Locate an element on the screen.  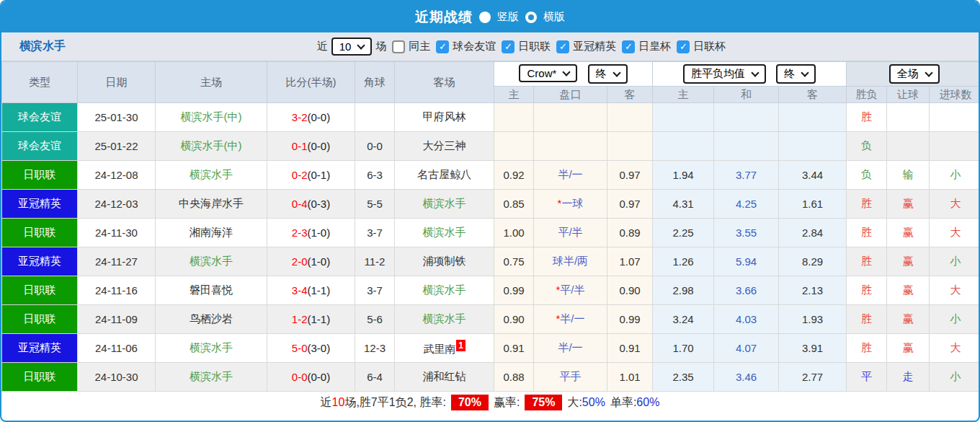
page-title: 近期战绩 is located at coordinates (444, 17).